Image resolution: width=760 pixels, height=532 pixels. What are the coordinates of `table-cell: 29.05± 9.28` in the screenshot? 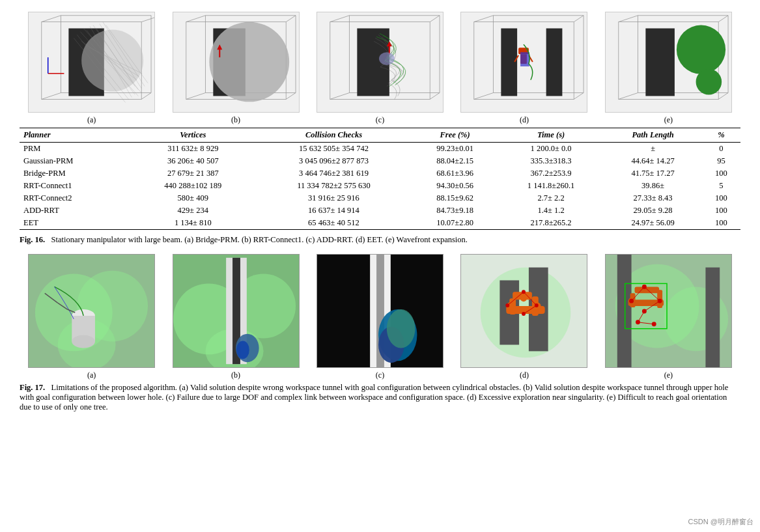 It's located at (653, 211).